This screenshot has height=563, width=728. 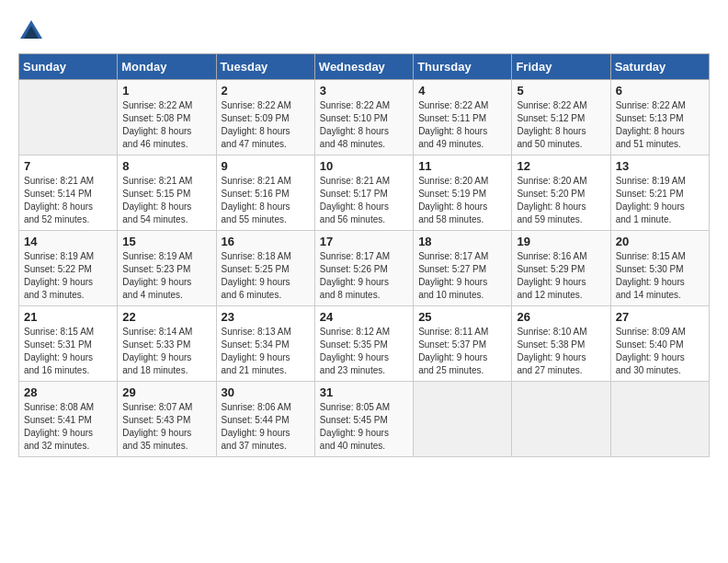 I want to click on day-number: 4, so click(x=462, y=90).